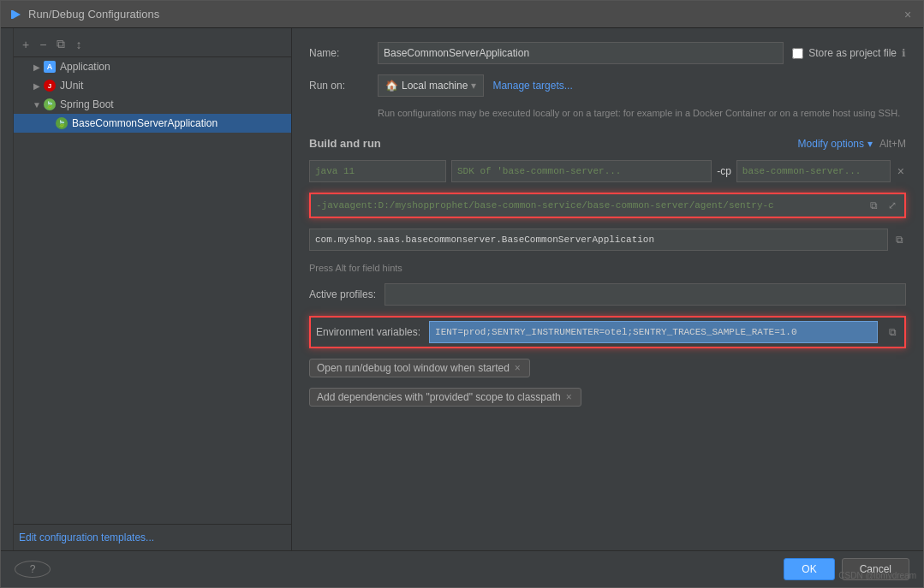  What do you see at coordinates (413, 368) in the screenshot?
I see `tag-open-tool-window-label: Open run/debug tool window when started` at bounding box center [413, 368].